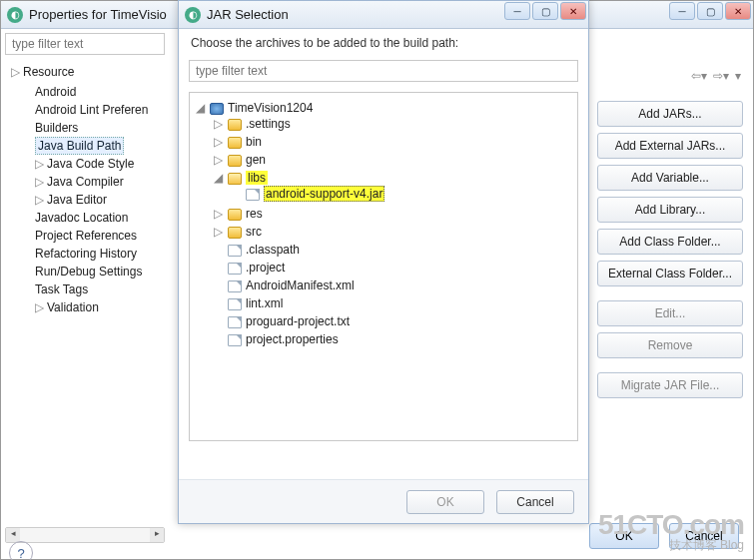 This screenshot has width=754, height=560. Describe the element at coordinates (97, 146) in the screenshot. I see `tree-item-buildpath: Java Build Path` at that location.